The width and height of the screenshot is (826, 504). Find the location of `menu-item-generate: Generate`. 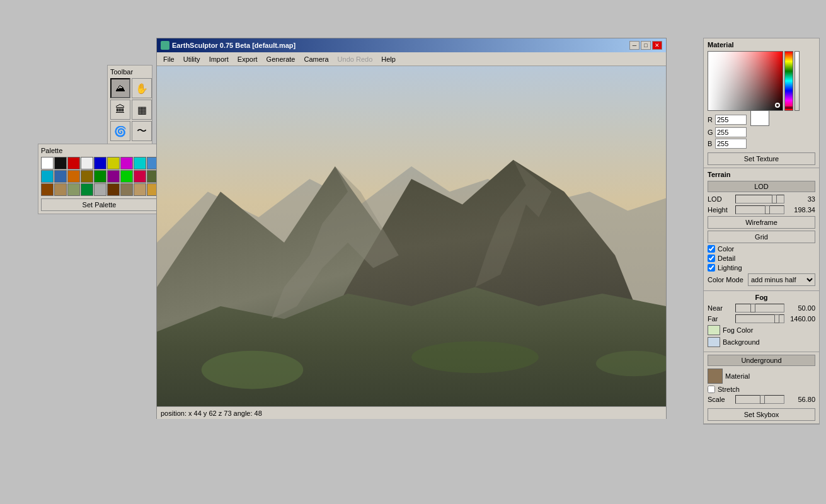

menu-item-generate: Generate is located at coordinates (281, 59).